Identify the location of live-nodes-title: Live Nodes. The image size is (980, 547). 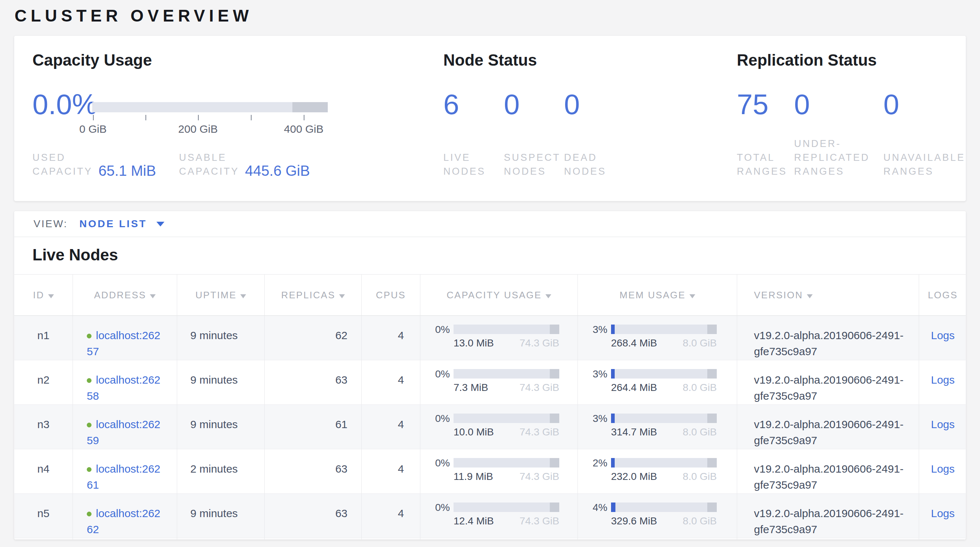
(499, 255).